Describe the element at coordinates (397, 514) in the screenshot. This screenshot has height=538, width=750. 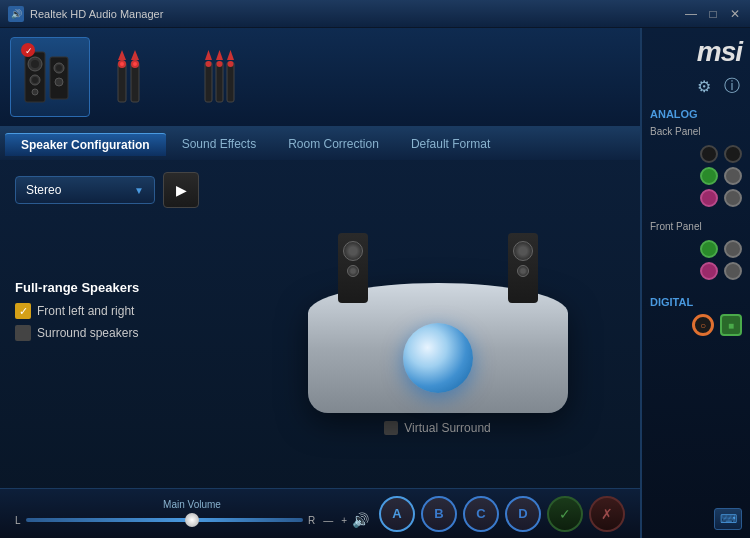
I see `profile-a-button: A` at that location.